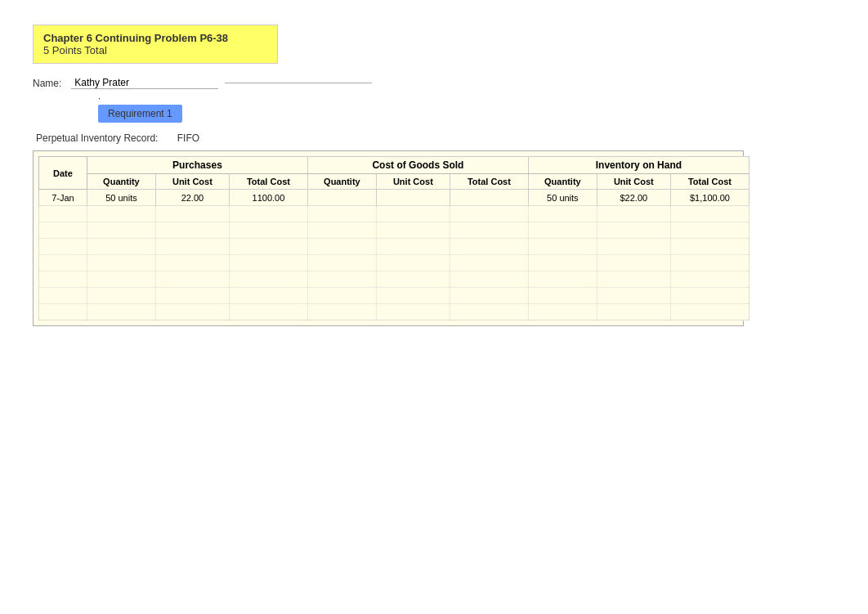 The height and width of the screenshot is (614, 868). I want to click on cogs-qty-header: Quantity, so click(342, 182).